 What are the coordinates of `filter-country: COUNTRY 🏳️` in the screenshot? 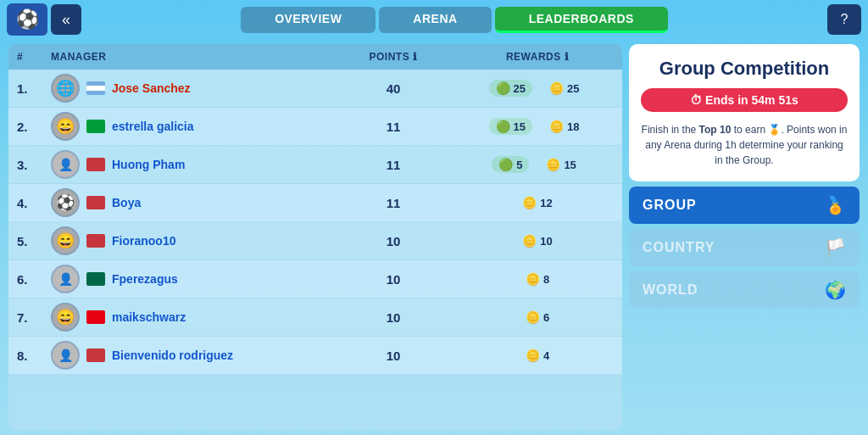 It's located at (744, 248).